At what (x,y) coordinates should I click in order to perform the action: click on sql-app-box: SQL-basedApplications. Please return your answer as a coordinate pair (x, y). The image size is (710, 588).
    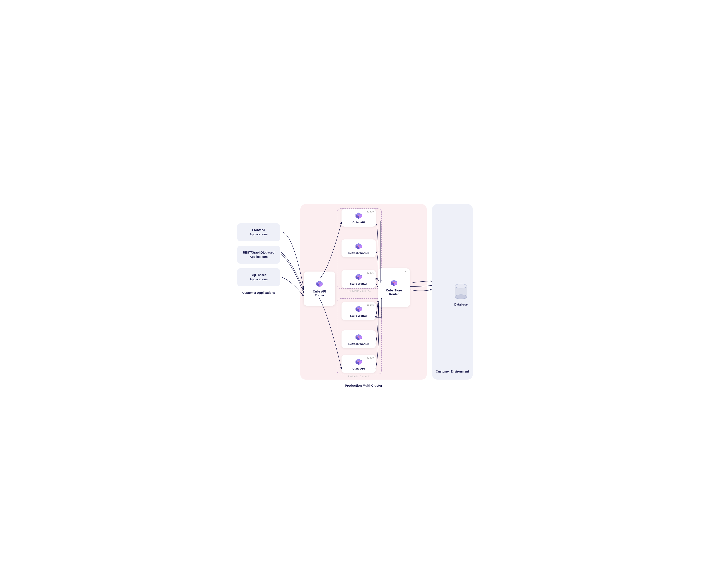
    Looking at the image, I should click on (259, 277).